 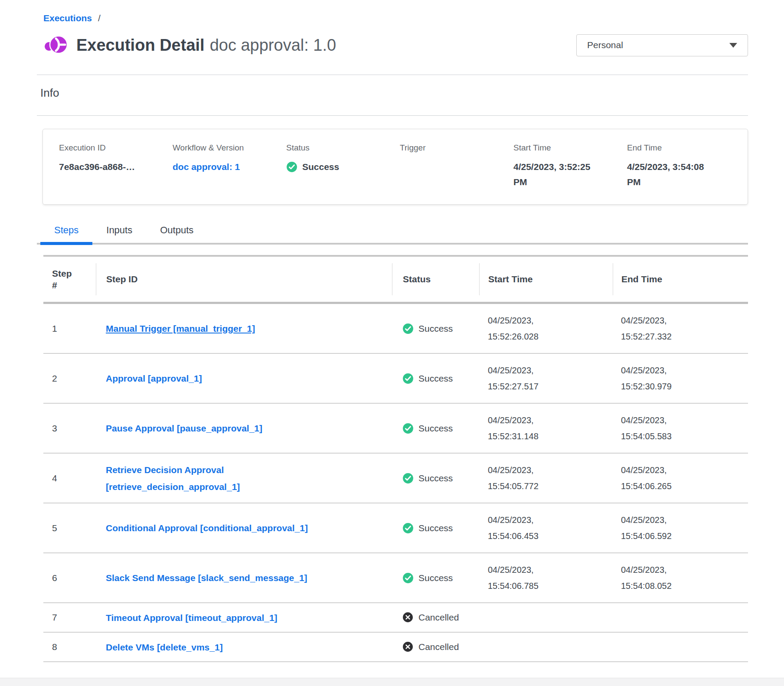 I want to click on table-row: 8Delete VMs [delete_vms_1]Cancelled, so click(x=395, y=647).